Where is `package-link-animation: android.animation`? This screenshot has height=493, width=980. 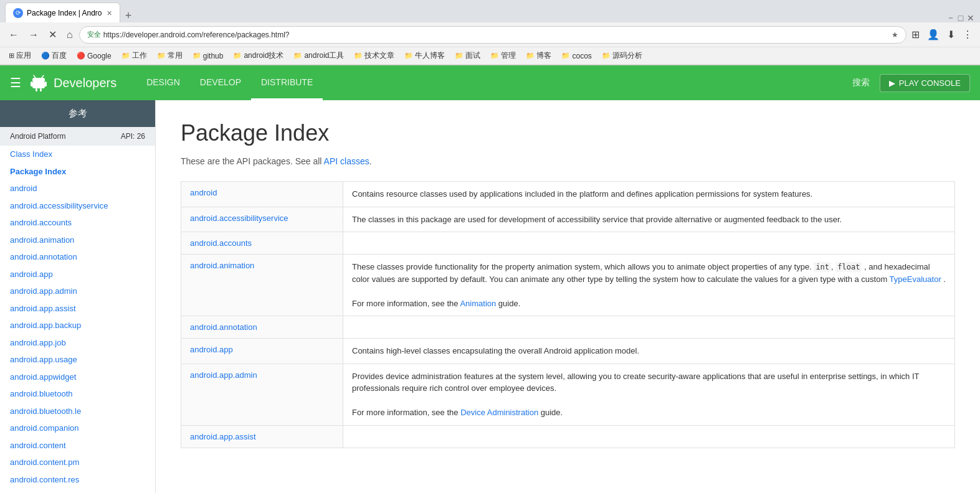 package-link-animation: android.animation is located at coordinates (222, 265).